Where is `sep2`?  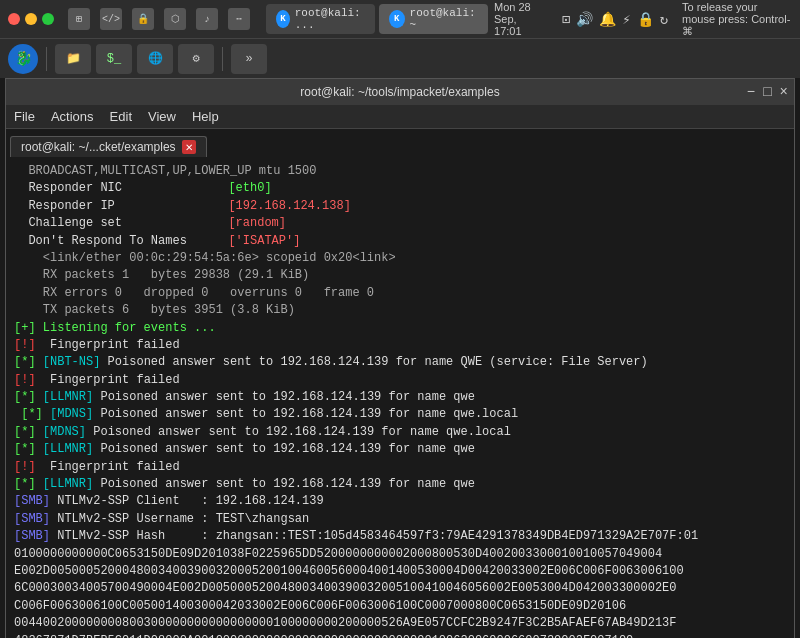
sep2 is located at coordinates (222, 59).